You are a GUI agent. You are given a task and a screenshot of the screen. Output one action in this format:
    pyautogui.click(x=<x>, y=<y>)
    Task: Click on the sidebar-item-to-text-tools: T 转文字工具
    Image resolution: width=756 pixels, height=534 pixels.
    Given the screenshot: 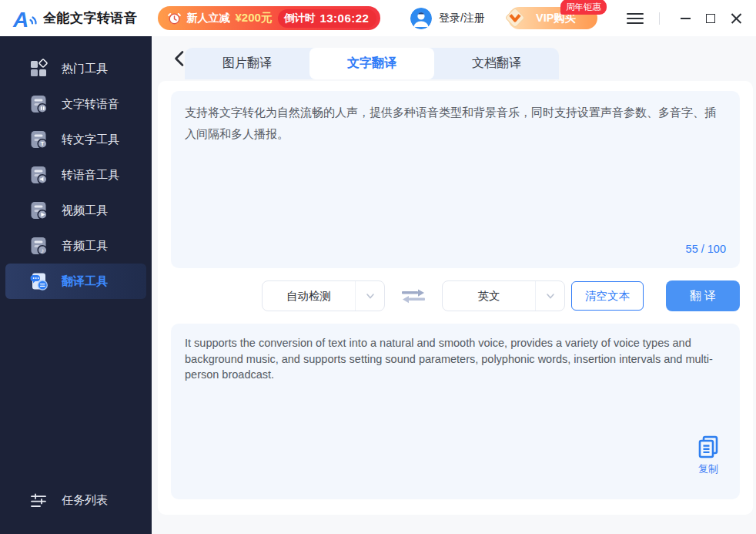 What is the action you would take?
    pyautogui.click(x=75, y=139)
    